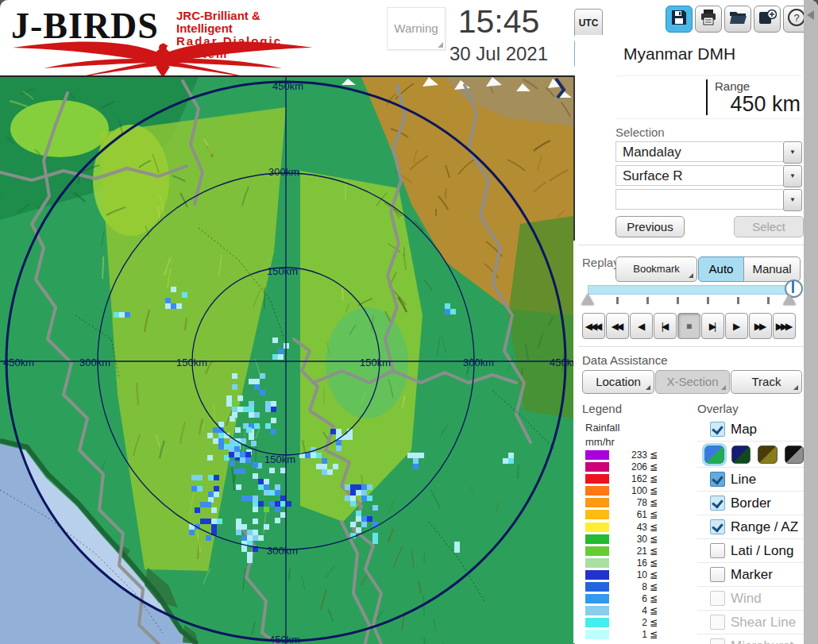 Image resolution: width=818 pixels, height=644 pixels. I want to click on print-button, so click(708, 19).